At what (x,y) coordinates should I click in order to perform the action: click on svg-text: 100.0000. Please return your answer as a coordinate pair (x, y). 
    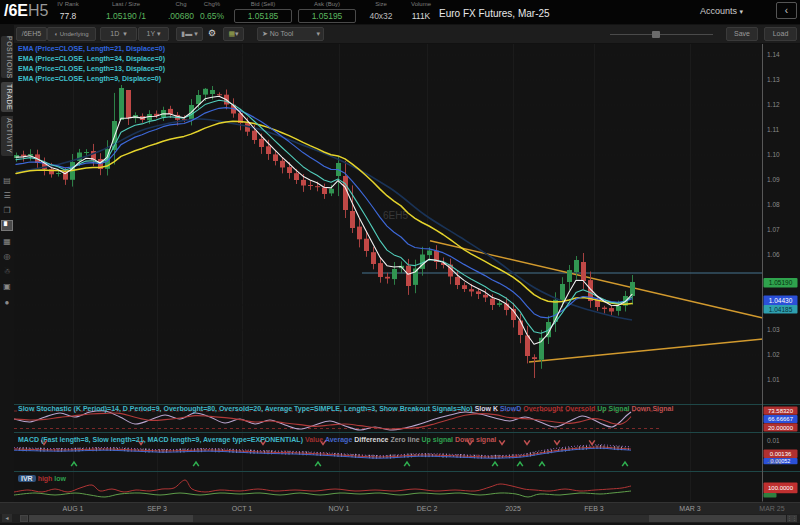
    Looking at the image, I should click on (781, 488).